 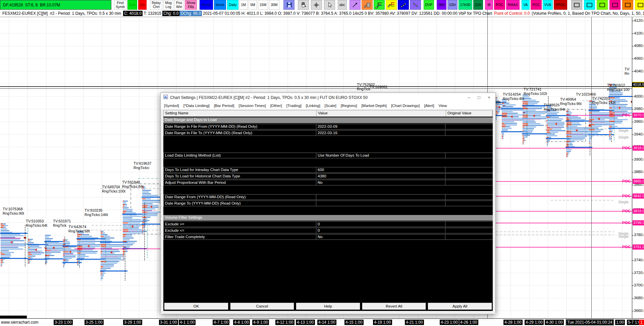 What do you see at coordinates (156, 5) in the screenshot?
I see `toolbar-rplay-chrt-button: Rplay Chrt` at bounding box center [156, 5].